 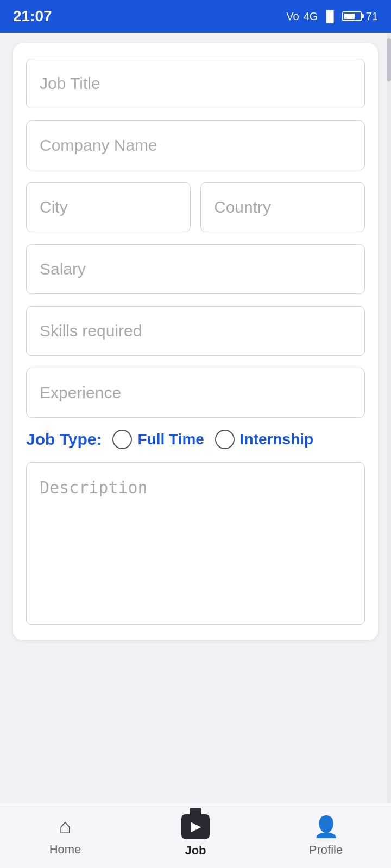 What do you see at coordinates (65, 835) in the screenshot?
I see `nav-home: ⌂ Home` at bounding box center [65, 835].